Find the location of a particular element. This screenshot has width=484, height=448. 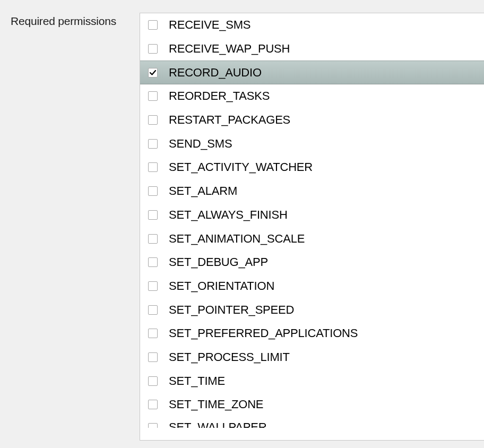

permission-label: RECORD_AUDIO is located at coordinates (215, 73).